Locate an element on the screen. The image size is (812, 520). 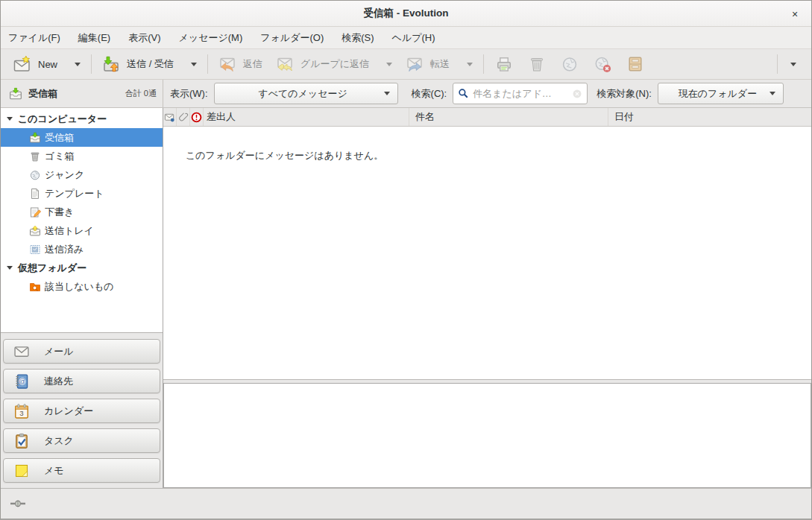
new-button-label: New is located at coordinates (48, 64).